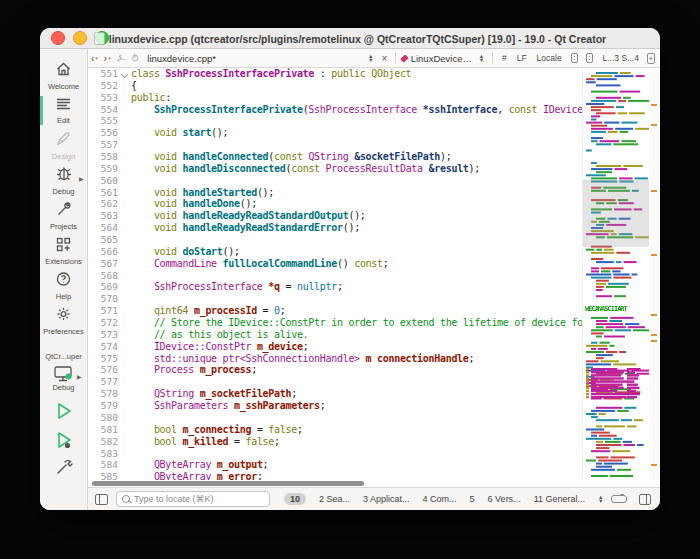  What do you see at coordinates (560, 499) in the screenshot?
I see `output-pane-button-7: 11 General...` at bounding box center [560, 499].